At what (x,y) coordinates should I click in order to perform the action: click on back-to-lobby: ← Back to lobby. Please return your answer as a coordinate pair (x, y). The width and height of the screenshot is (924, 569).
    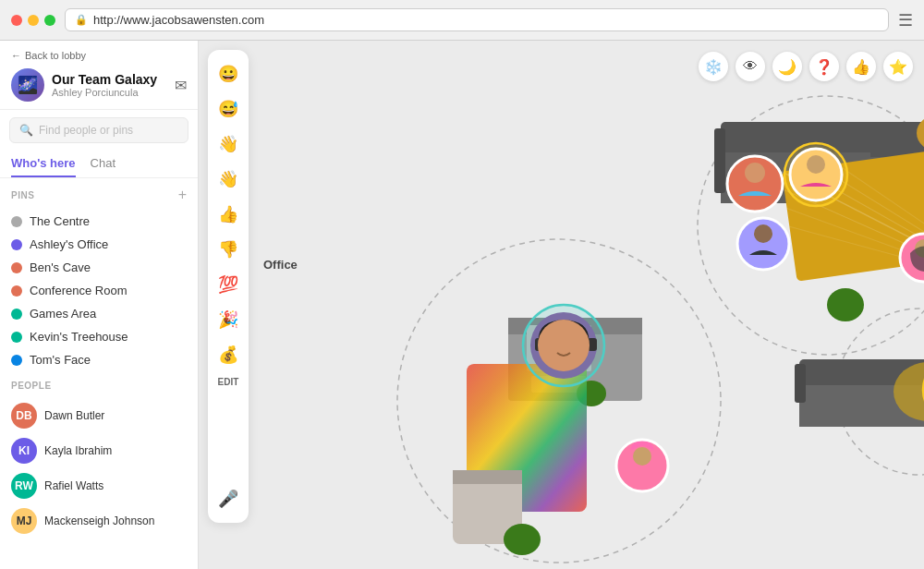
    Looking at the image, I should click on (99, 55).